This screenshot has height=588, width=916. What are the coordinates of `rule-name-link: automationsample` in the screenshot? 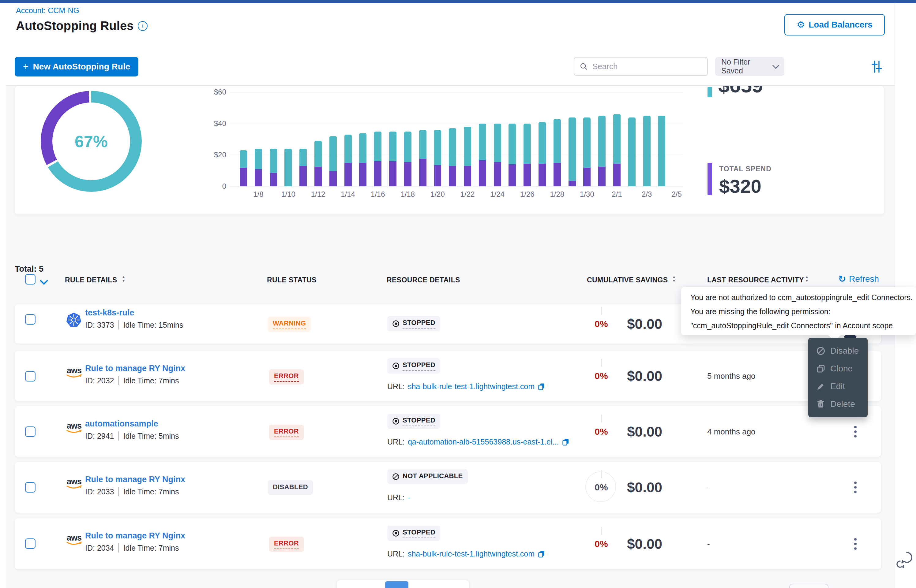 It's located at (121, 424).